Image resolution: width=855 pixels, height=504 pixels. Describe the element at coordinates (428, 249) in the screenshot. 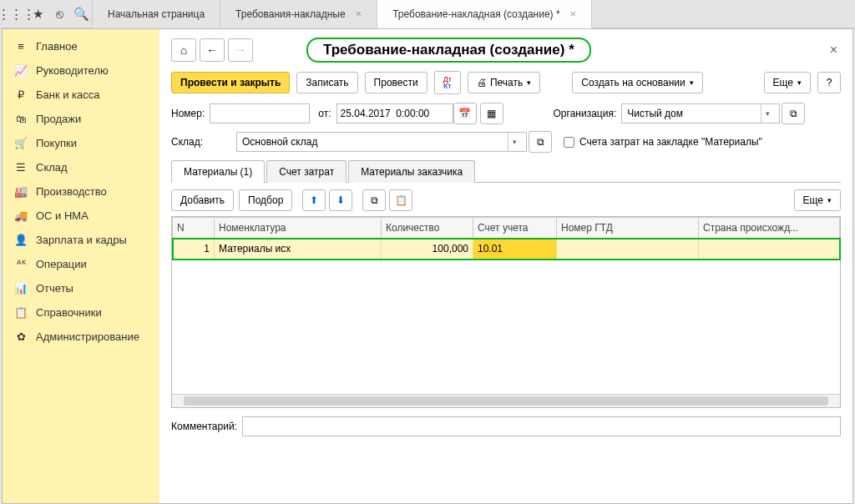

I see `cell-quantity: 100,000` at that location.